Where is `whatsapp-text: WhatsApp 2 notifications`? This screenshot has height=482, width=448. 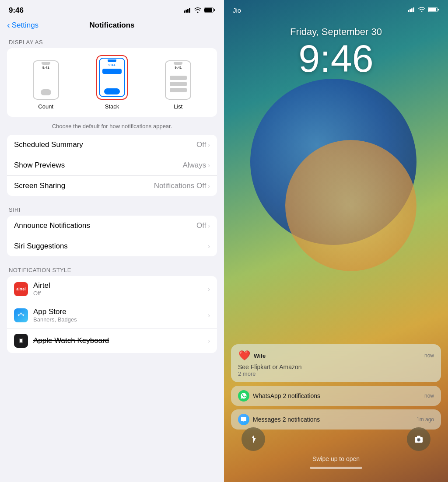 whatsapp-text: WhatsApp 2 notifications is located at coordinates (287, 396).